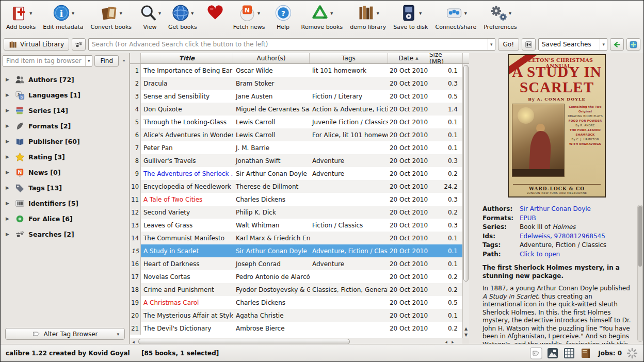 The width and height of the screenshot is (644, 362). Describe the element at coordinates (271, 212) in the screenshot. I see `cell-authors: Philip K. Dick` at that location.